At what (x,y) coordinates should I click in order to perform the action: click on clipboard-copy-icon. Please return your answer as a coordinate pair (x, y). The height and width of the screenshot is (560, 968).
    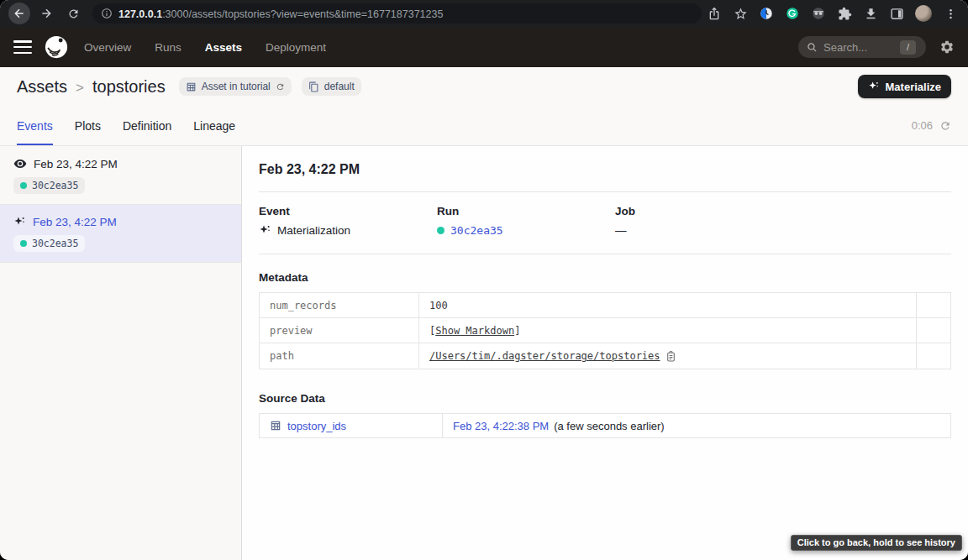
    Looking at the image, I should click on (671, 356).